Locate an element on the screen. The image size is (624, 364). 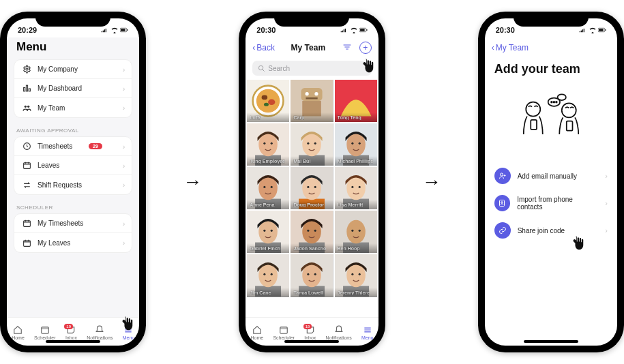
option-import-contacts: Import from phone contacts › is located at coordinates (551, 203).